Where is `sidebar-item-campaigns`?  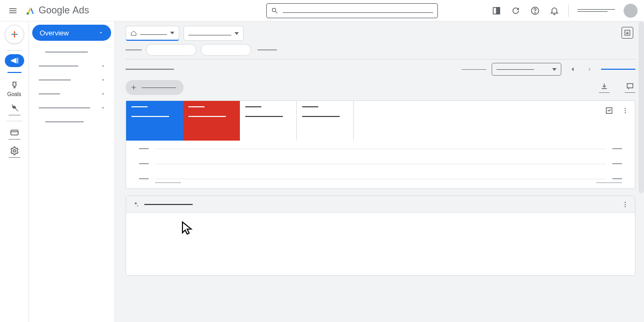
sidebar-item-campaigns is located at coordinates (72, 80).